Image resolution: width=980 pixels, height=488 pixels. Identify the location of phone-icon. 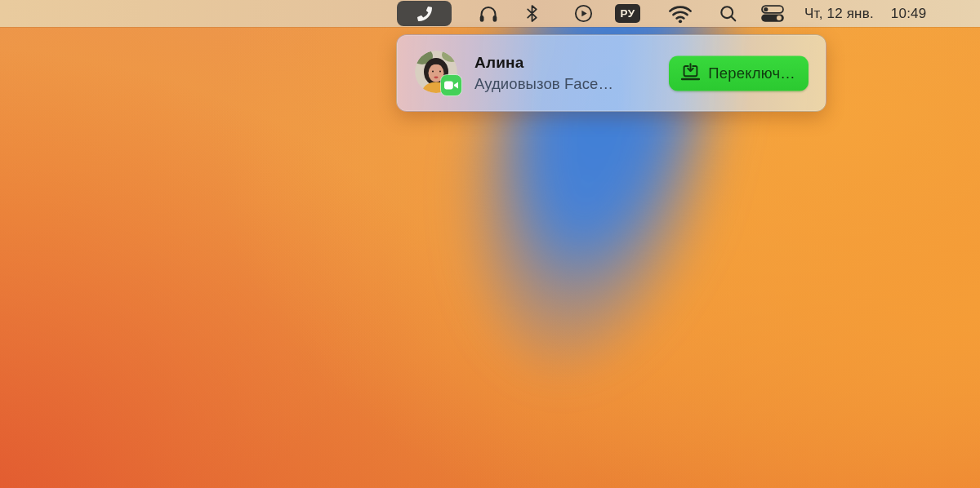
(425, 14).